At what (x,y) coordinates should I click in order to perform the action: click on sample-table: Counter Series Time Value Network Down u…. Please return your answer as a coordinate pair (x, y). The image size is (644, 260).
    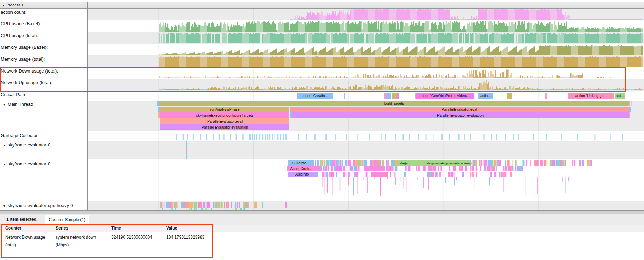
    Looking at the image, I should click on (322, 242).